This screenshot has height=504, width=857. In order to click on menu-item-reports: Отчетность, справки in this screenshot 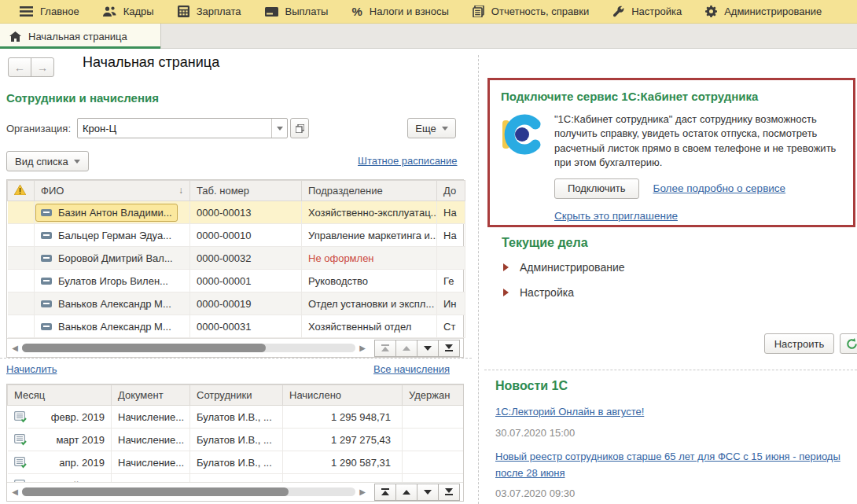, I will do `click(531, 12)`.